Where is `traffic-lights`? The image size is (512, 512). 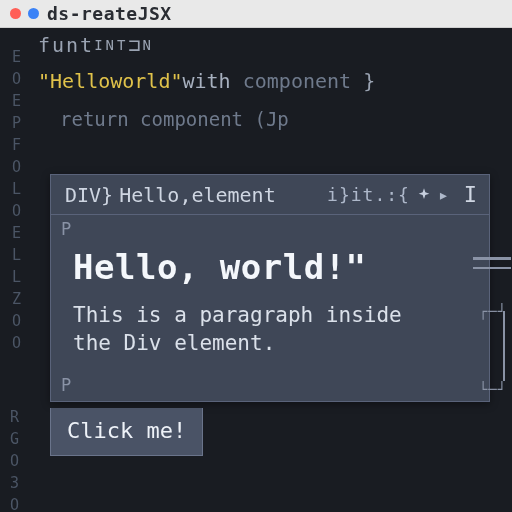
traffic-lights is located at coordinates (24, 14).